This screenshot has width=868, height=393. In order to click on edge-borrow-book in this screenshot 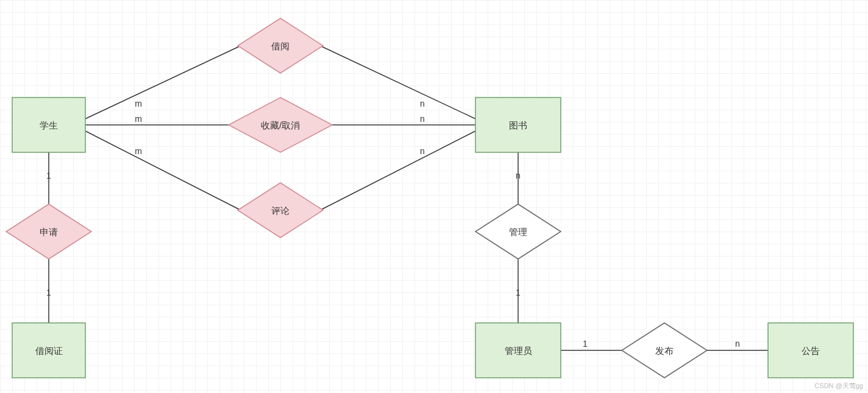, I will do `click(397, 82)`.